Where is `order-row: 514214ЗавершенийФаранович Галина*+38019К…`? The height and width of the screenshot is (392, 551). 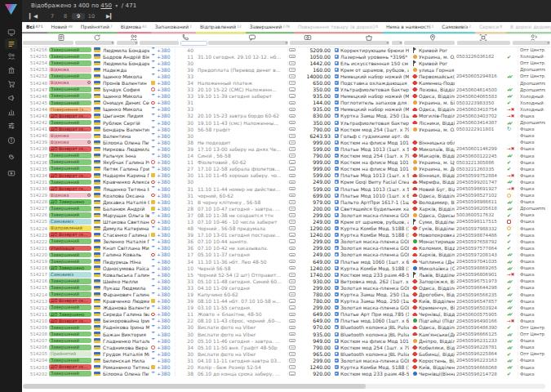 order-row: 514214ЗавершенийФаранович Галина*+38019К… is located at coordinates (287, 294).